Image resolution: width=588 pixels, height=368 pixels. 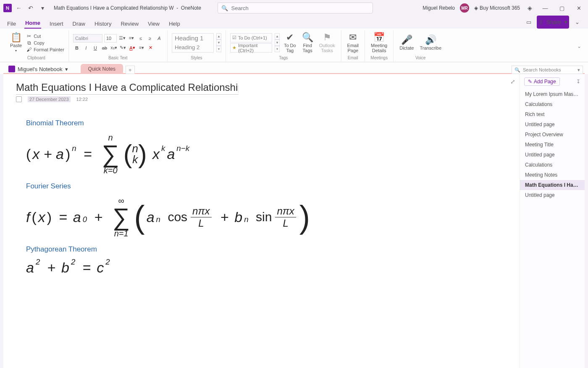 I want to click on mode-switch-icon: ▭, so click(x=529, y=22).